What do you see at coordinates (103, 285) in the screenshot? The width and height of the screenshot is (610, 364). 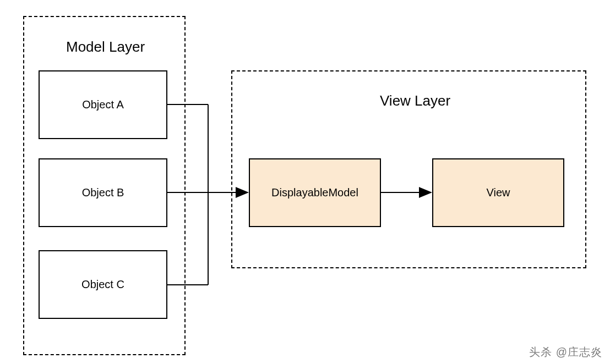 I see `node-object-c: Object C` at bounding box center [103, 285].